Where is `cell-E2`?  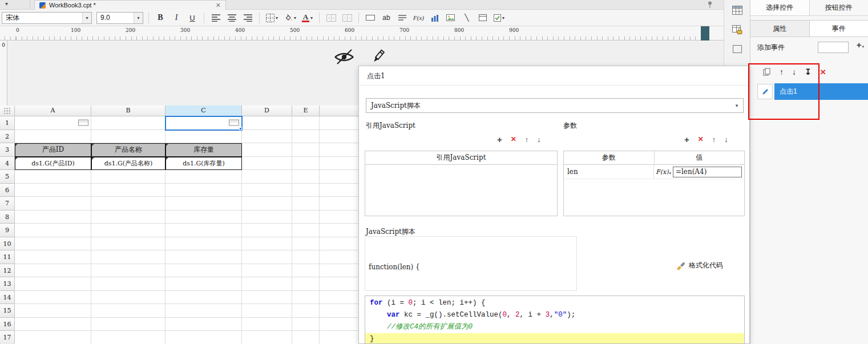
cell-E2 is located at coordinates (306, 137).